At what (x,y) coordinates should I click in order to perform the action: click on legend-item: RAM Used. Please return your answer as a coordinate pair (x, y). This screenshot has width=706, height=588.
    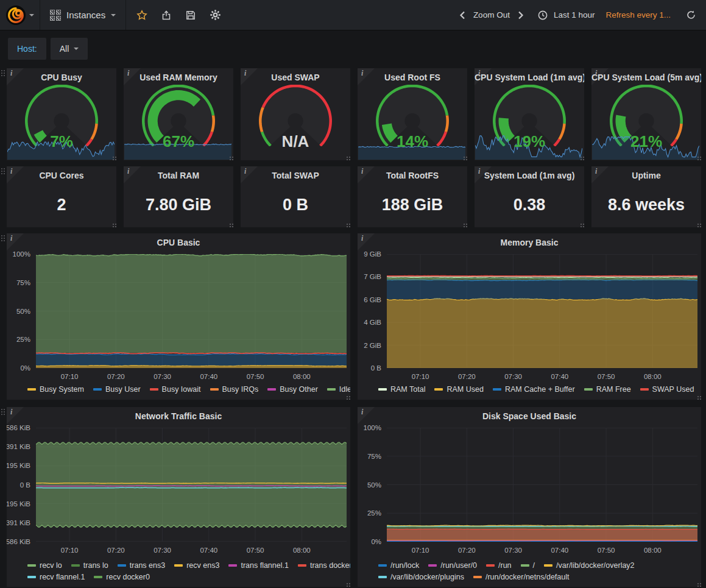
    Looking at the image, I should click on (459, 389).